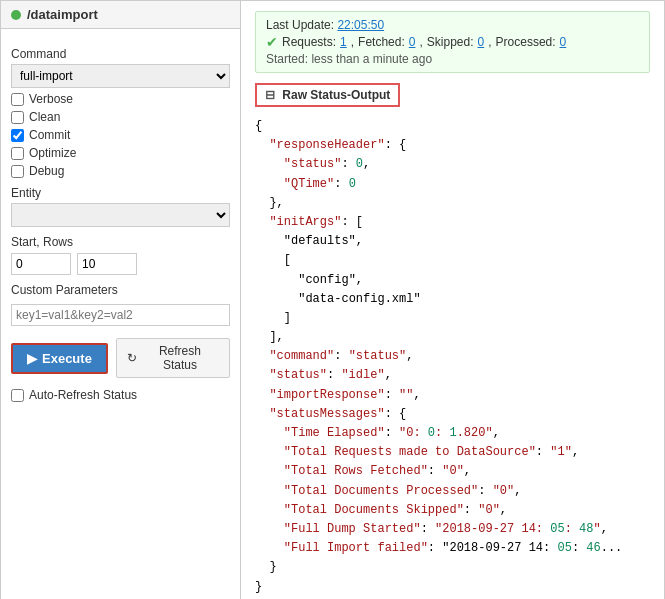 The width and height of the screenshot is (665, 599). Describe the element at coordinates (120, 135) in the screenshot. I see `commit-row: Commit` at that location.